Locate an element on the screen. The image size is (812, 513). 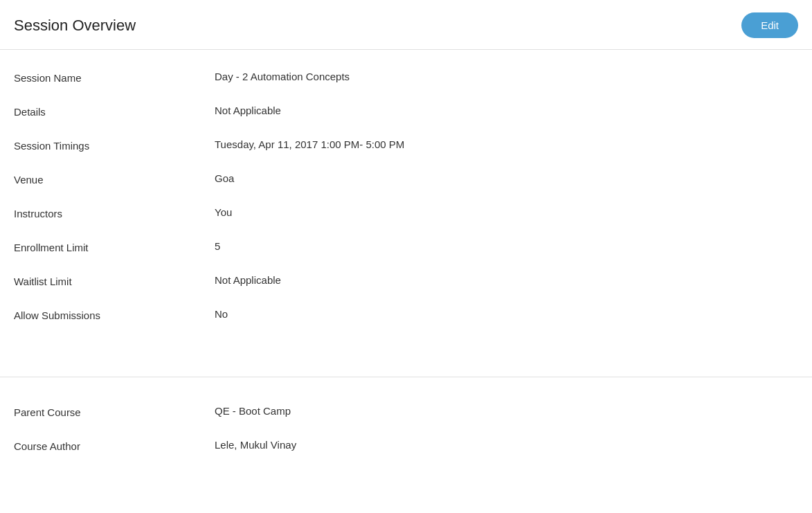
field-value-session-name: Day - 2 Automation Concepts is located at coordinates (507, 76).